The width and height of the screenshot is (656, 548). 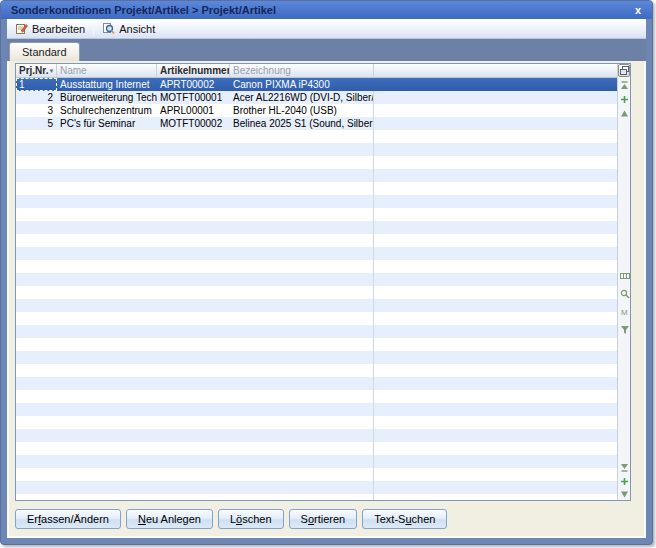 I want to click on text-suchen-button: Text-Suchen, so click(x=404, y=519).